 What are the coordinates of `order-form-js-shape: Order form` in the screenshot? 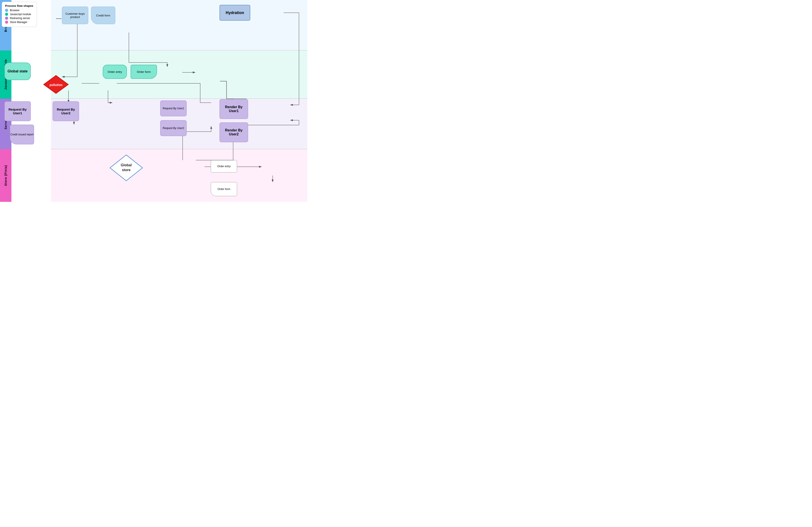 It's located at (144, 72).